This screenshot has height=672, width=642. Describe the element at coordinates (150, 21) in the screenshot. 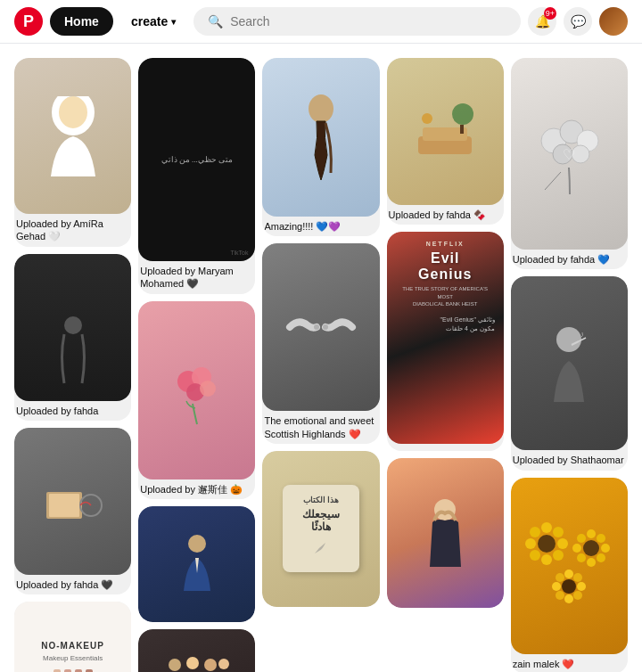

I see `create-label: create` at that location.